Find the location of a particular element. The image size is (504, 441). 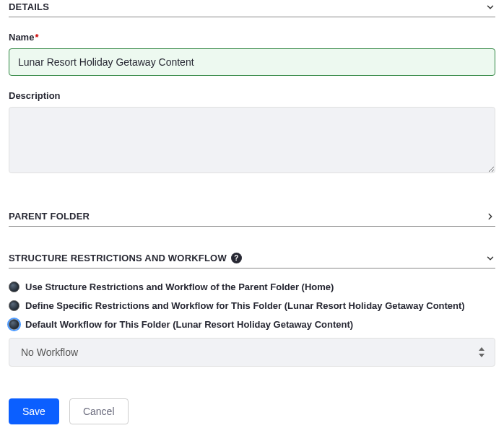

section-structure-title: STRUCTURE RESTRICTIONS AND WORKFLOW is located at coordinates (118, 258).